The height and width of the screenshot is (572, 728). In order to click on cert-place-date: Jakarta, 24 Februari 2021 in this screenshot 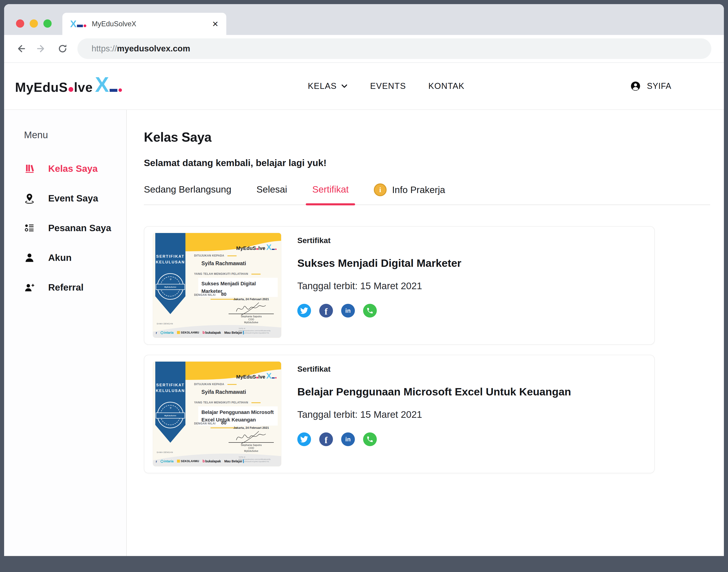, I will do `click(251, 428)`.